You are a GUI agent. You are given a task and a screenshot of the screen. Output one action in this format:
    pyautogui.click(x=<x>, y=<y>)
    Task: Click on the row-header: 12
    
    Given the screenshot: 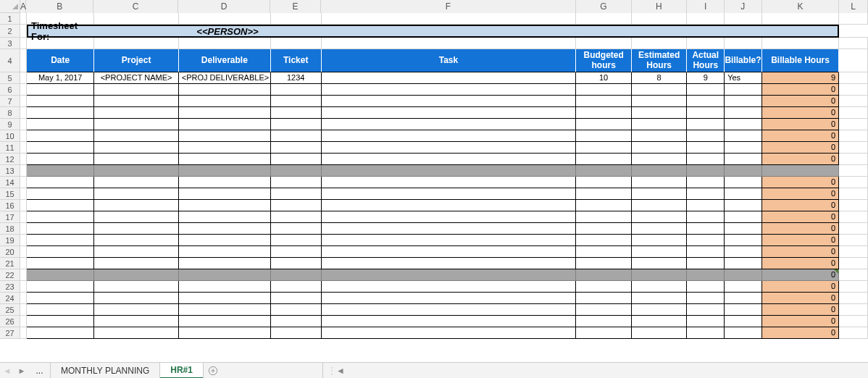 What is the action you would take?
    pyautogui.click(x=10, y=159)
    